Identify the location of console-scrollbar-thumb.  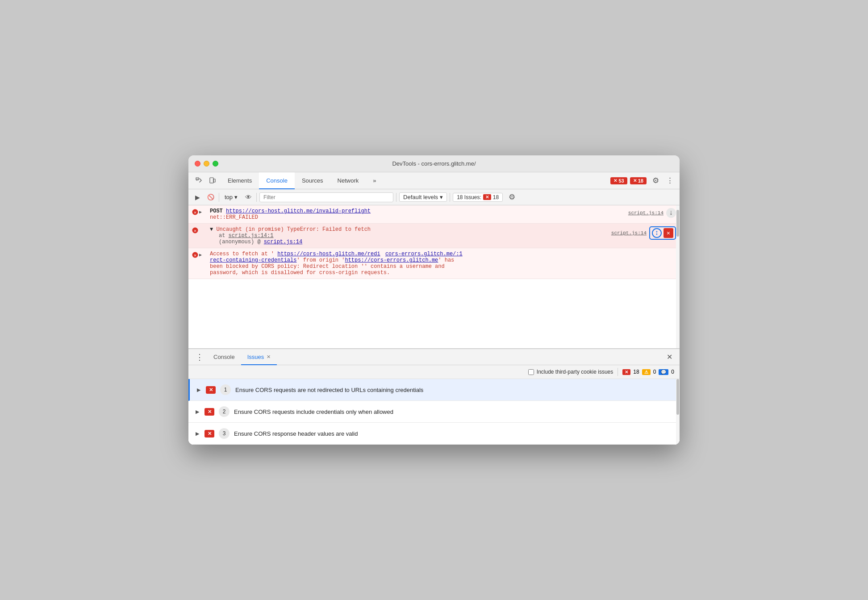
(678, 223).